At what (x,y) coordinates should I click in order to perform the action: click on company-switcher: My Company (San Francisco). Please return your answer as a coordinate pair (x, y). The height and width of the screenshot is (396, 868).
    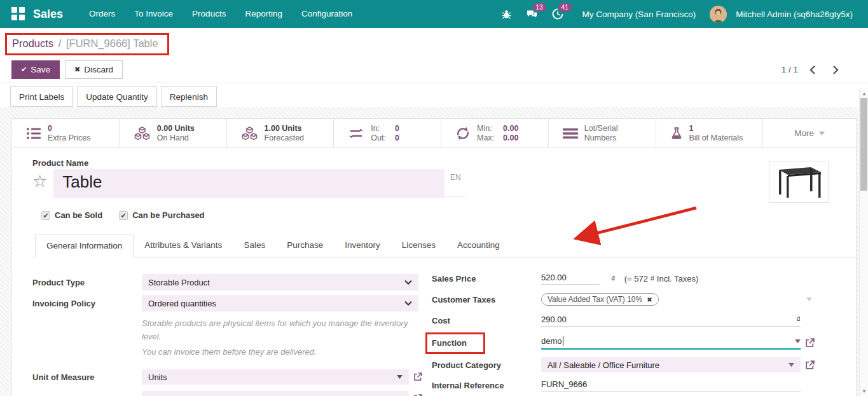
    Looking at the image, I should click on (640, 14).